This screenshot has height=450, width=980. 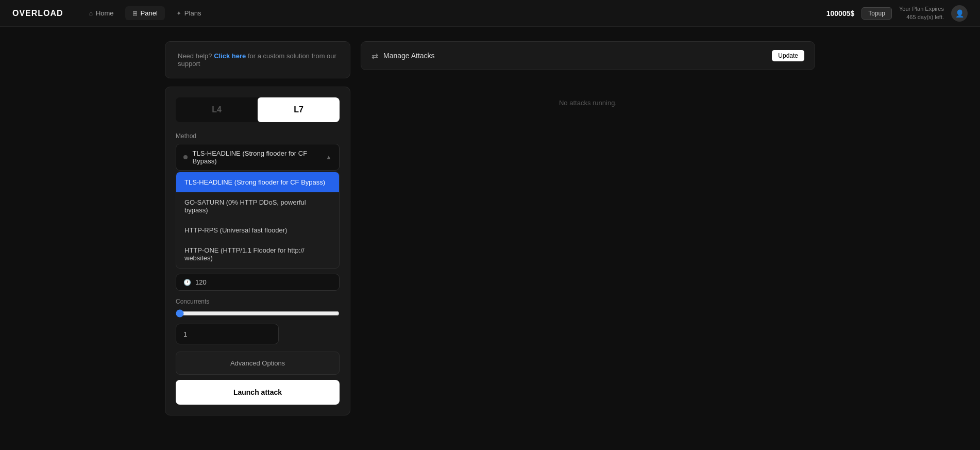 What do you see at coordinates (258, 302) in the screenshot?
I see `concurrents-label: Concurrents` at bounding box center [258, 302].